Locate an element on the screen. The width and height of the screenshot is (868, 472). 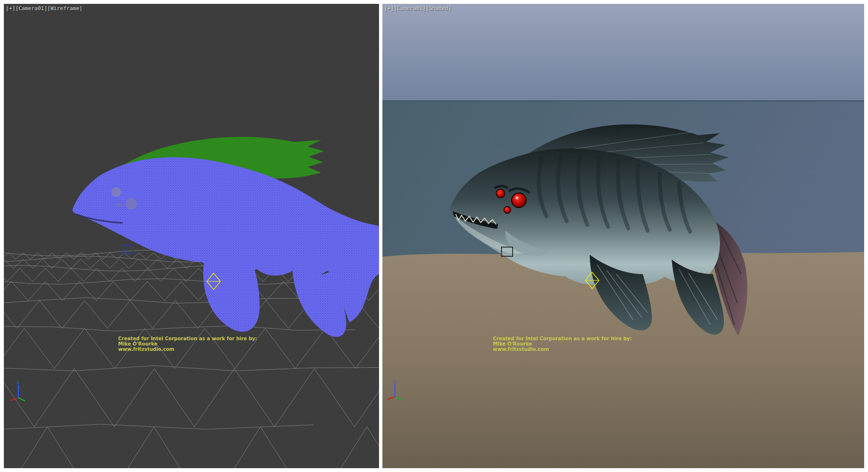
sky is located at coordinates (623, 52).